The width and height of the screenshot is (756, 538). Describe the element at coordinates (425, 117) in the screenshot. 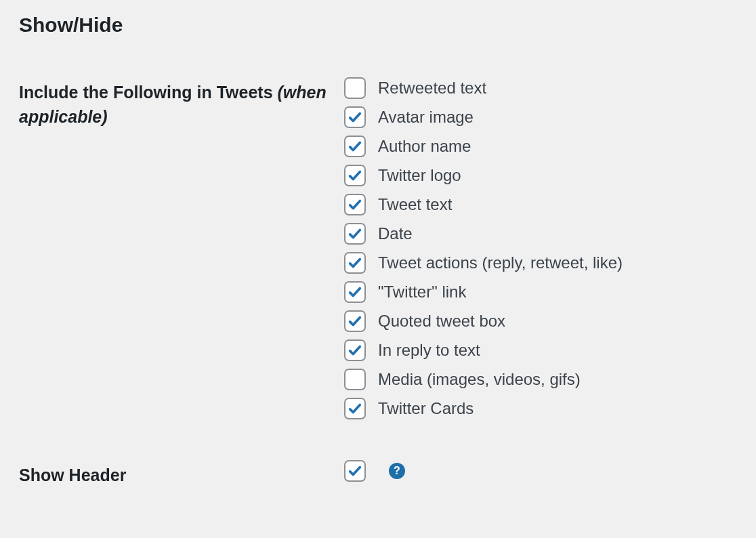

I see `checkbox-label: Avatar image` at that location.